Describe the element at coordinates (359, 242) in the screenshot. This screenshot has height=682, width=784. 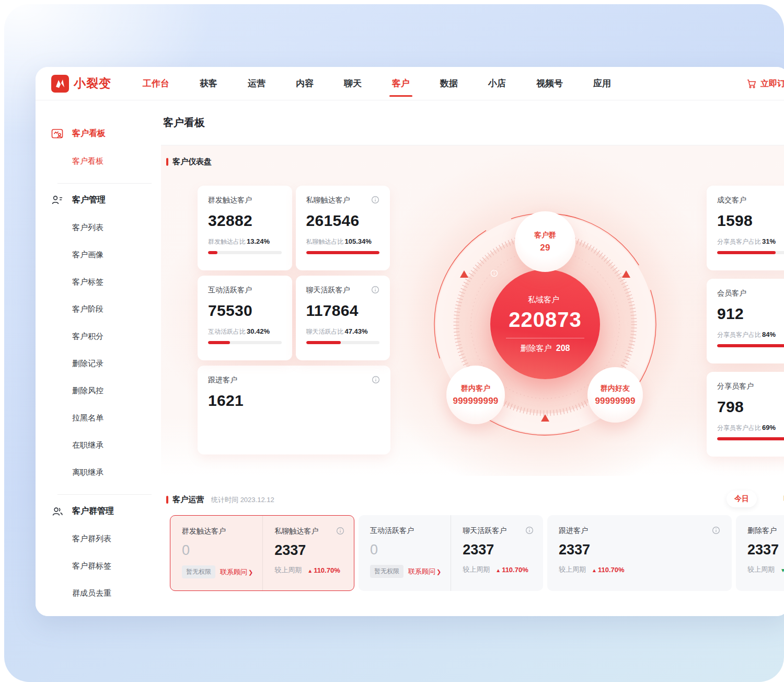
I see `stat-sub-value: 105.34%` at that location.